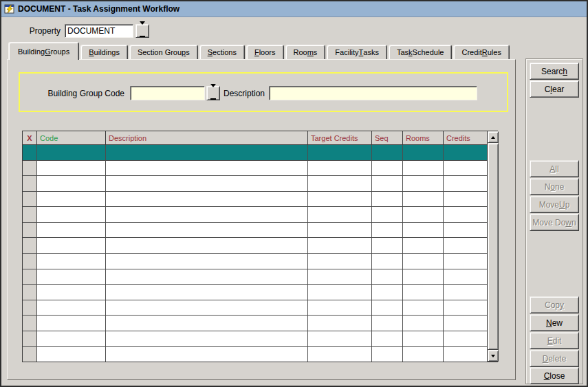 Image resolution: width=588 pixels, height=387 pixels. What do you see at coordinates (493, 356) in the screenshot?
I see `scroll-down-button` at bounding box center [493, 356].